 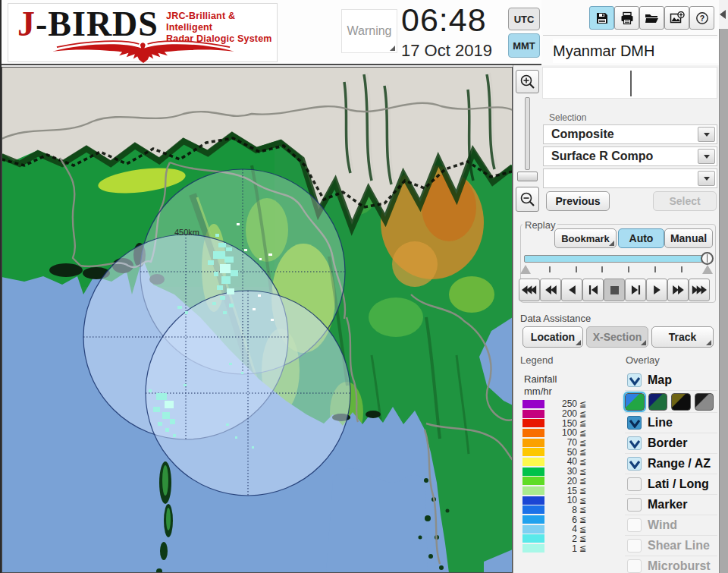 I want to click on composite-combobox: Composite, so click(x=630, y=134).